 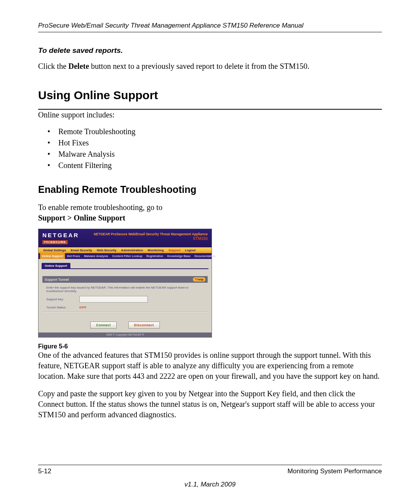 I want to click on support-key-input, so click(x=114, y=299).